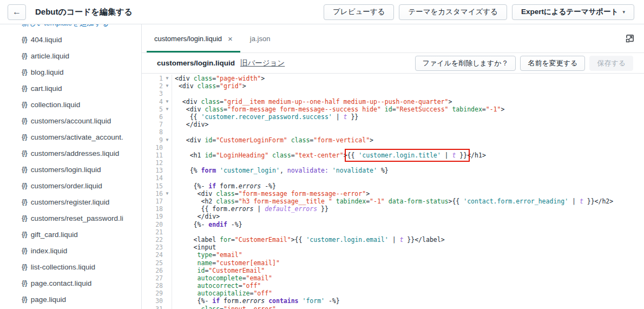  I want to click on code-line: 5▼ <div class="form-message form-message…, so click(393, 109).